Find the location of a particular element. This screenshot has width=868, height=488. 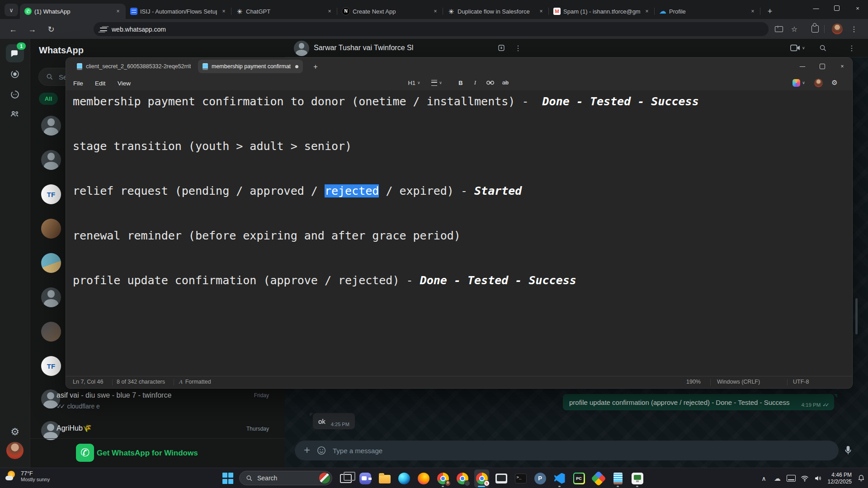

notepad-document-tab: client_secret_2_60053885332-2reqe52rribc is located at coordinates (134, 66).